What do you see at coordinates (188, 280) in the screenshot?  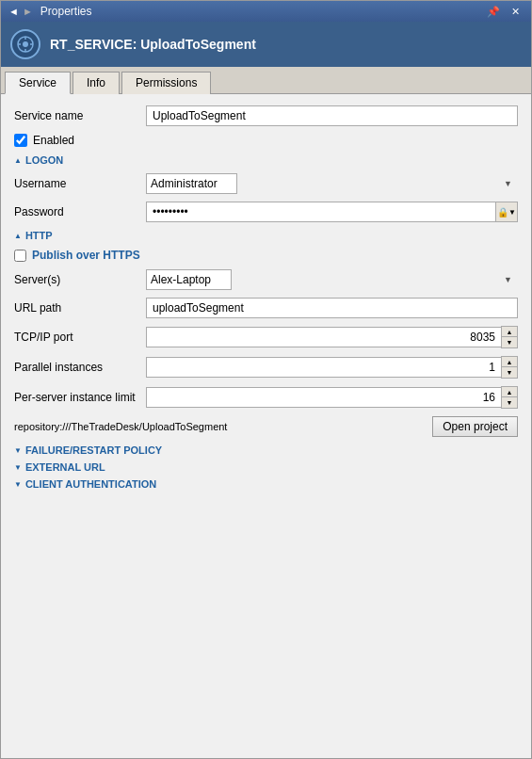 I see `servers-select: Alex-Laptop` at bounding box center [188, 280].